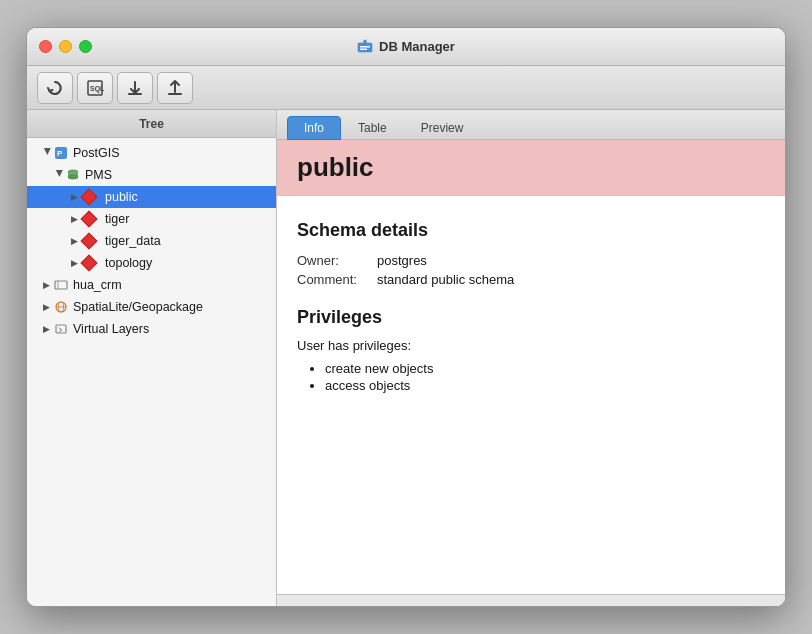 This screenshot has height=634, width=812. I want to click on owner-value: postgres, so click(402, 260).